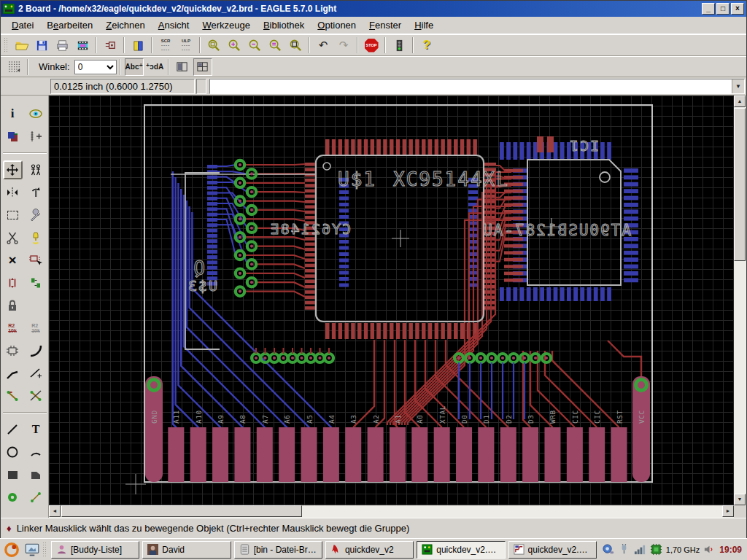  I want to click on tool-signal-button, so click(36, 497).